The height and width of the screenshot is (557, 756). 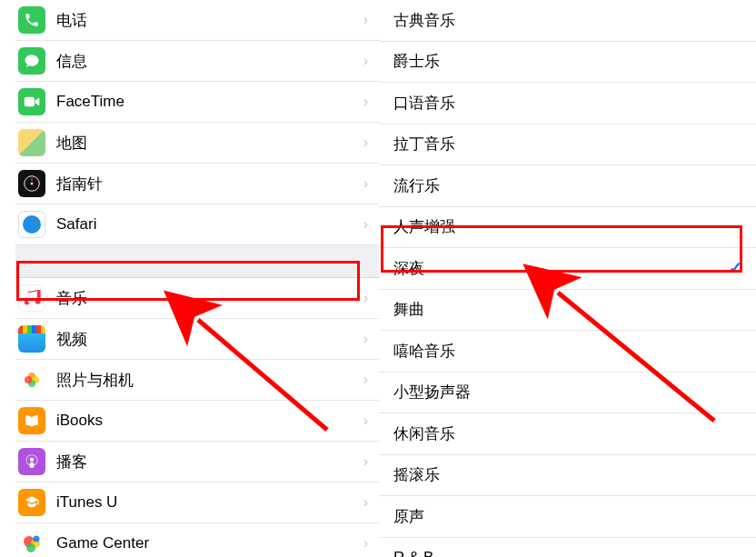 I want to click on video-icon, so click(x=32, y=339).